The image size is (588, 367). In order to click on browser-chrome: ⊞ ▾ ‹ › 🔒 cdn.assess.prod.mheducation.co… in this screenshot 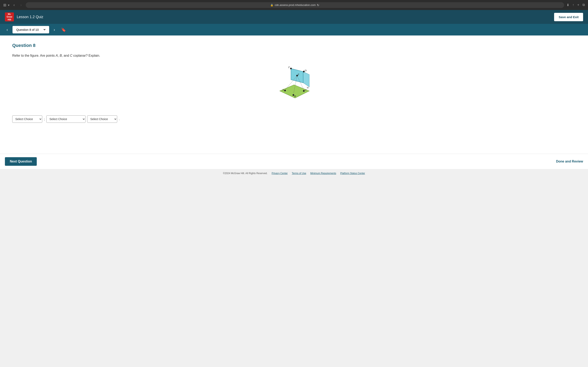, I will do `click(294, 5)`.